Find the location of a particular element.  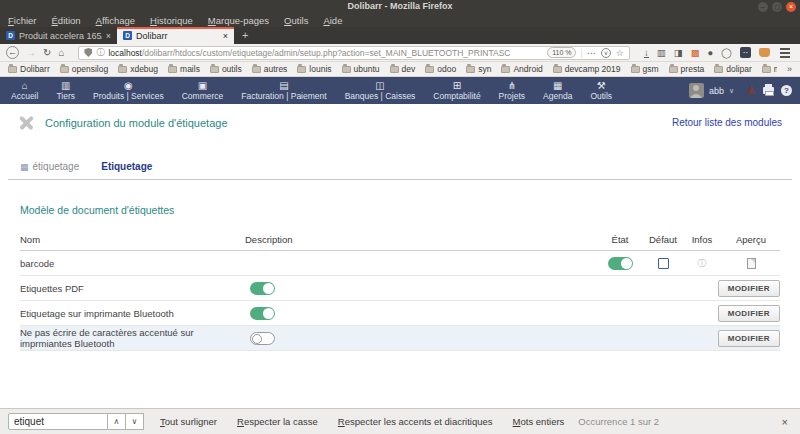

window-controls is located at coordinates (777, 7).